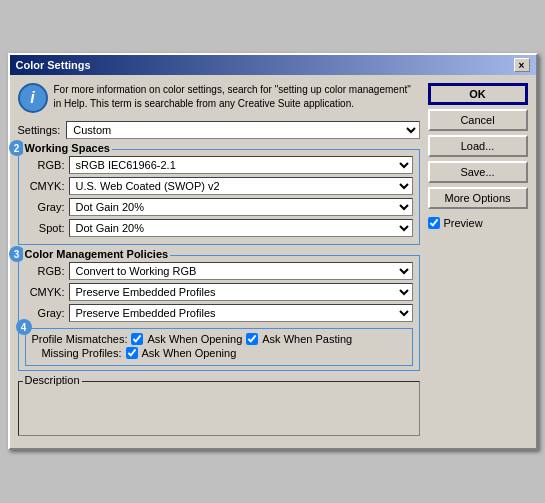  I want to click on section-num-4: 4, so click(24, 327).